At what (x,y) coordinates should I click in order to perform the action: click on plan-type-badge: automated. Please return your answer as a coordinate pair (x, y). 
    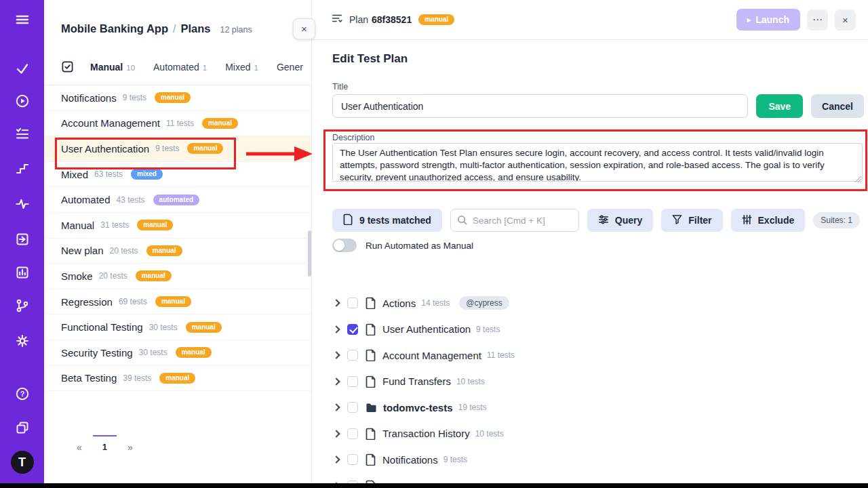
    Looking at the image, I should click on (176, 200).